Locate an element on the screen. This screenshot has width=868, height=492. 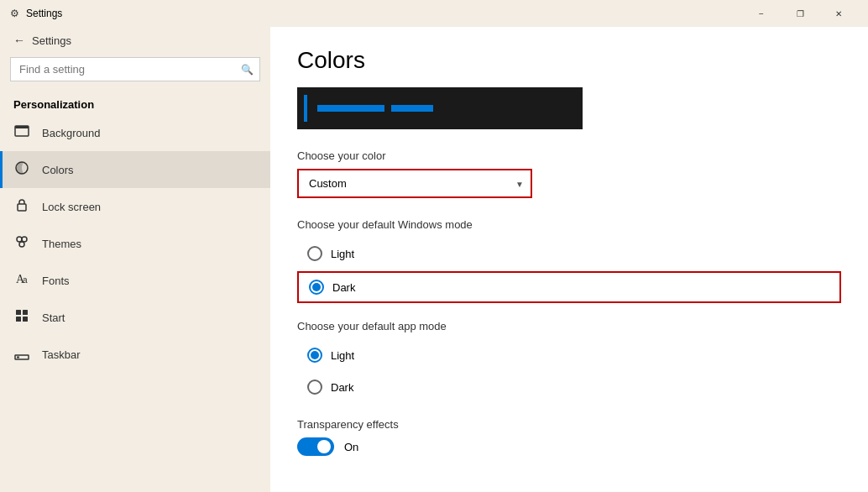
sidebar-section-title: Personalization is located at coordinates (135, 102).